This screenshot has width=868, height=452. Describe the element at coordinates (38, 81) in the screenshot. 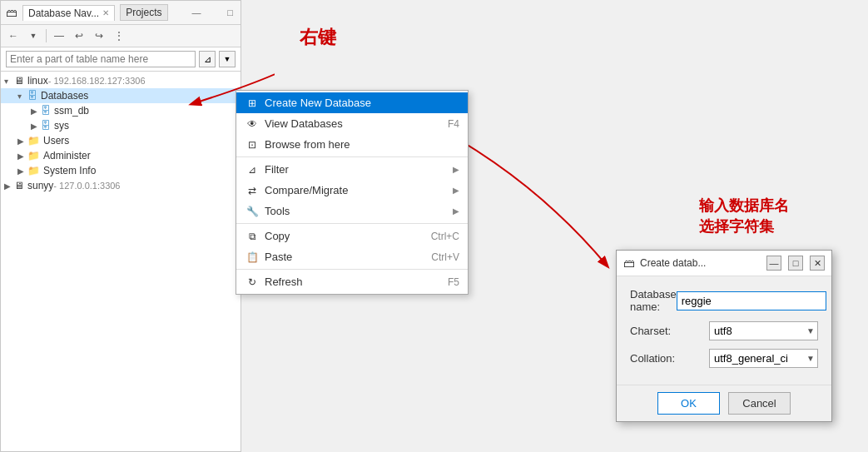

I see `tree-label-linux: linux` at that location.